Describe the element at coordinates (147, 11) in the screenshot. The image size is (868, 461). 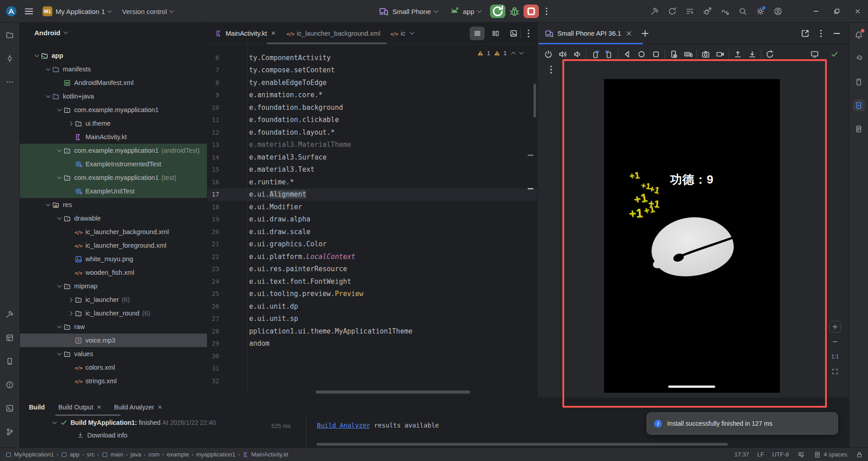
I see `version-control-button: Version control` at that location.